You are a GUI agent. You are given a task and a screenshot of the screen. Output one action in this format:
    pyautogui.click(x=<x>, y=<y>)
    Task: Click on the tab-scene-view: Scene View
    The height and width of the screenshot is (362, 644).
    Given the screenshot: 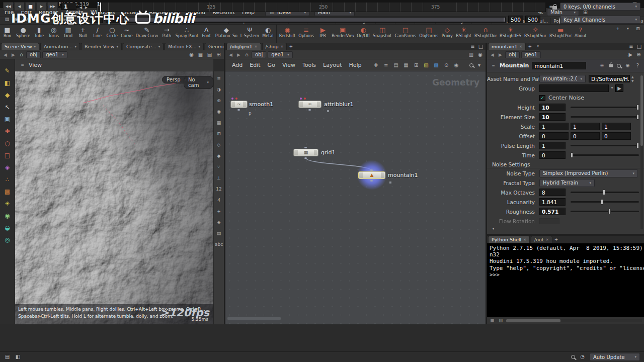 What is the action you would take?
    pyautogui.click(x=20, y=46)
    